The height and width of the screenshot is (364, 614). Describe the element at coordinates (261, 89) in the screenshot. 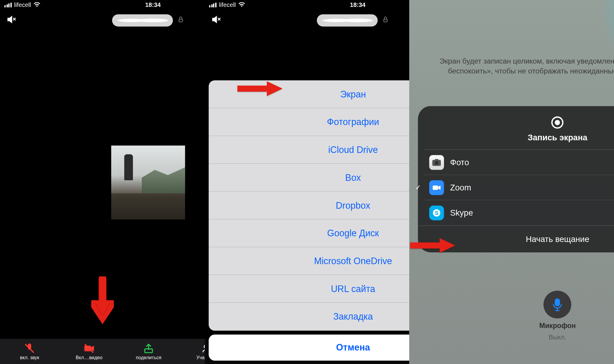

I see `annotation-arrow-screen` at that location.